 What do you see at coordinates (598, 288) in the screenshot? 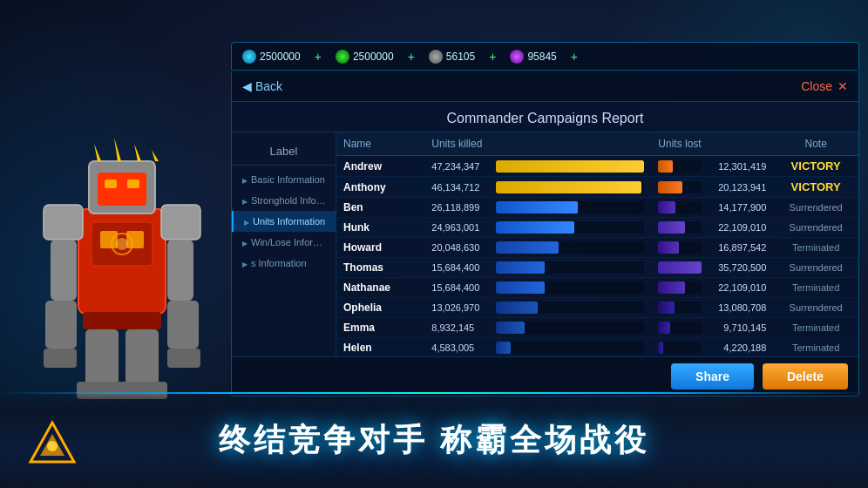
I see `table-row: Nathanae 15,684,400 22,109,010 Terminate…` at bounding box center [598, 288].